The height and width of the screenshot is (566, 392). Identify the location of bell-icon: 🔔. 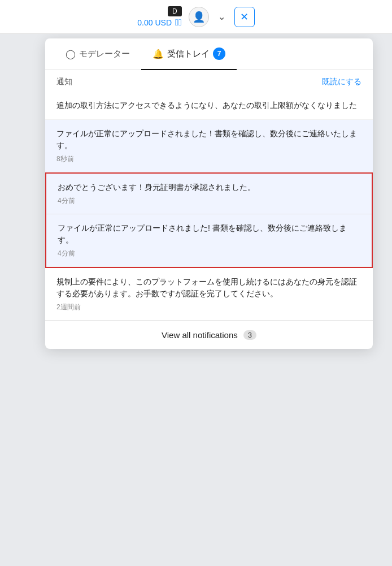
(158, 54).